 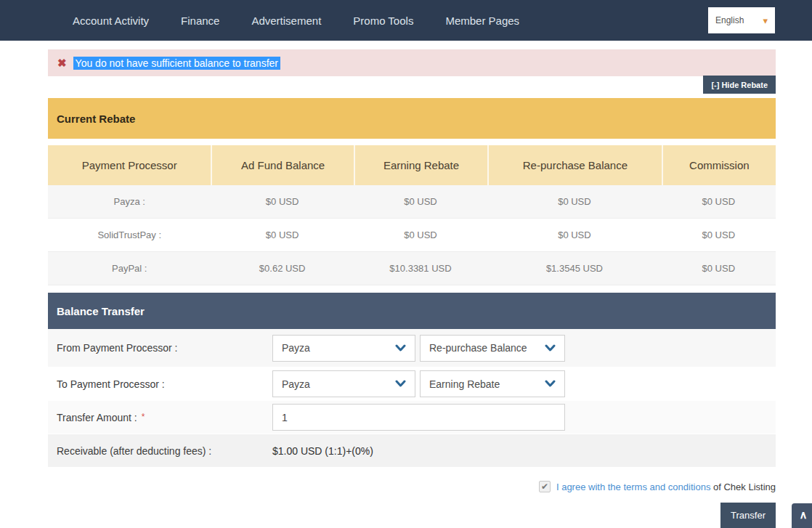 What do you see at coordinates (802, 516) in the screenshot?
I see `scroll-to-top-button: ∧` at bounding box center [802, 516].